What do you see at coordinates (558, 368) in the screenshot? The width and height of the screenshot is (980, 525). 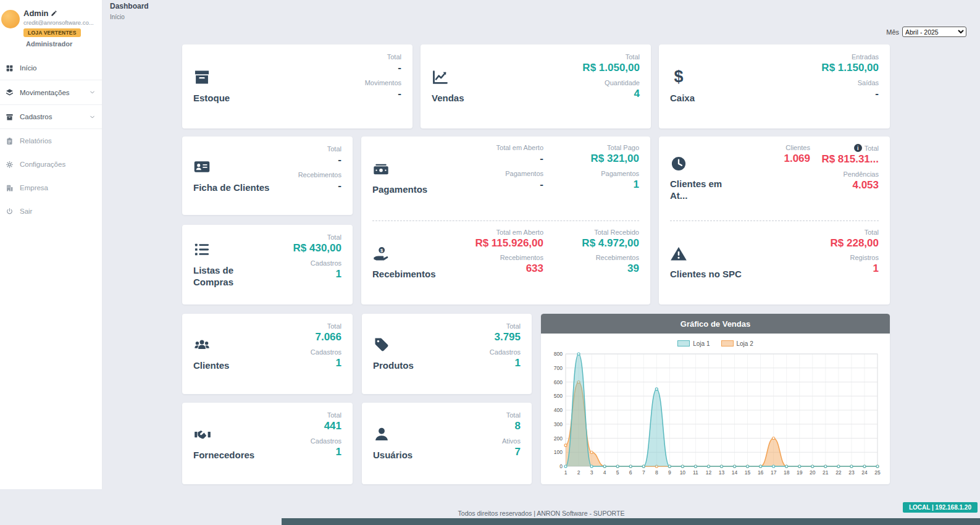 I see `svg-text: 700` at bounding box center [558, 368].